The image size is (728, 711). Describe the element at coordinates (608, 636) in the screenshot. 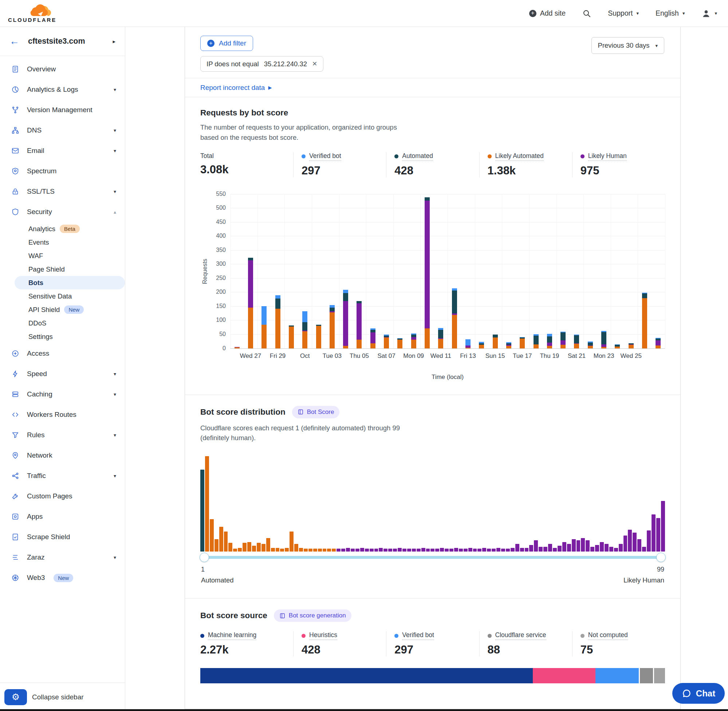

I see `stat-label-text: Not computed` at that location.